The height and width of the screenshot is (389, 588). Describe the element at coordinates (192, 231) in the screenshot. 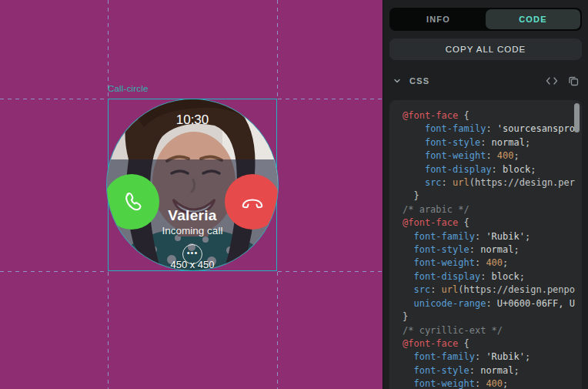

I see `call-status: Incoming call` at that location.